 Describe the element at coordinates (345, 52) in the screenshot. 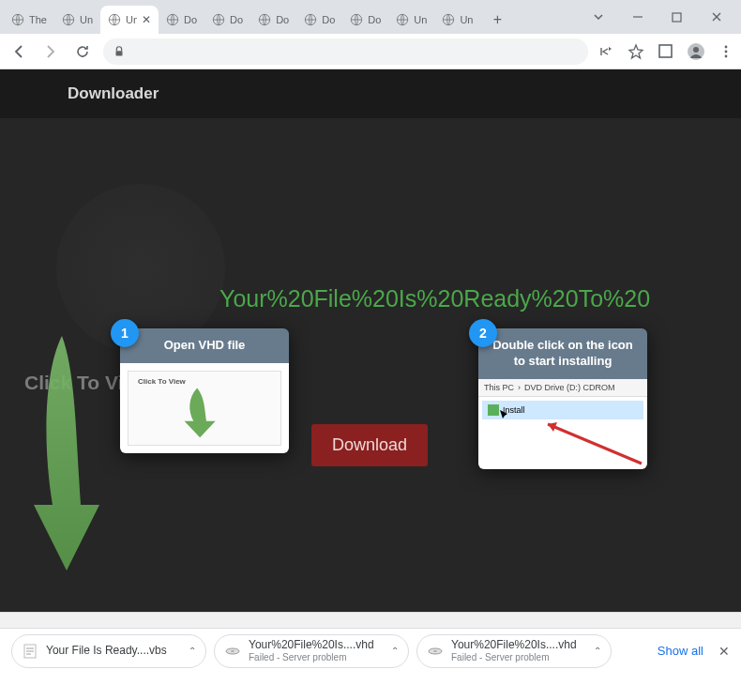

I see `address-bar` at that location.